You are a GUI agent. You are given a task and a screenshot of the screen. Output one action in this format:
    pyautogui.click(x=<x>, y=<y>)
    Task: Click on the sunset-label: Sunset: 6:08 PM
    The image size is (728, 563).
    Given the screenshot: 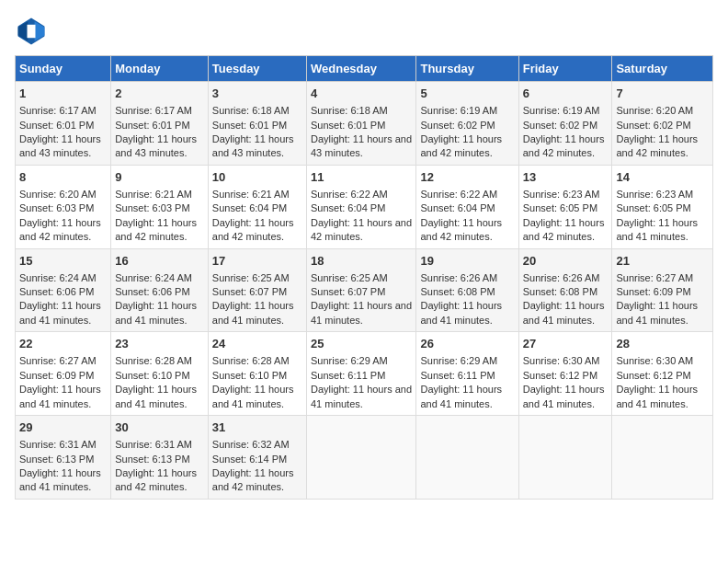 What is the action you would take?
    pyautogui.click(x=561, y=292)
    